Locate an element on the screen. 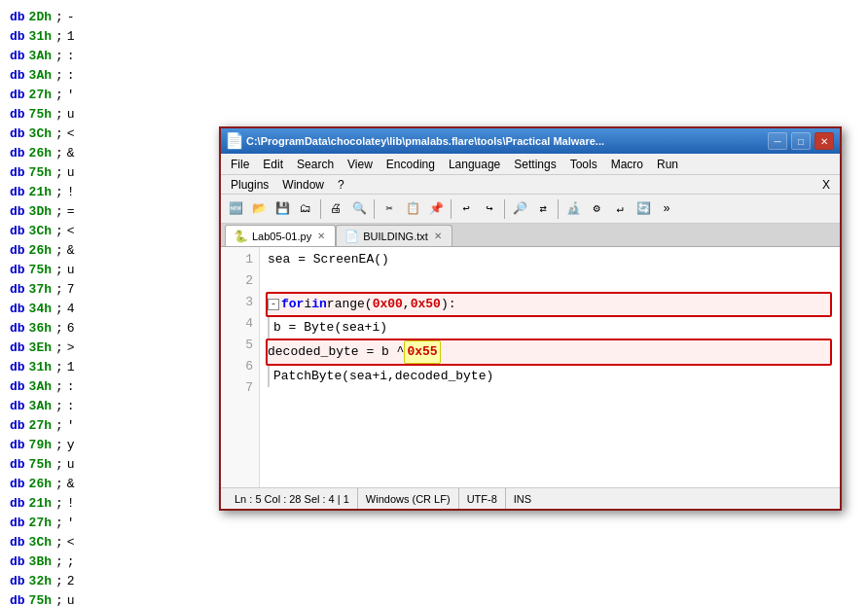 This screenshot has height=606, width=868. asm-char: ! is located at coordinates (71, 504).